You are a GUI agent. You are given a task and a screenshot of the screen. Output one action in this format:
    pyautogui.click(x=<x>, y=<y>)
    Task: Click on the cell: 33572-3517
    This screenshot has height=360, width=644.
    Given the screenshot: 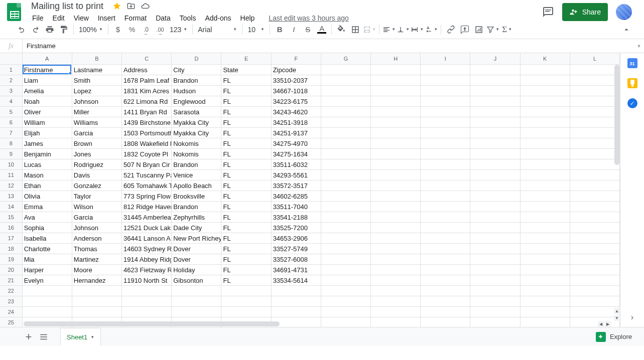 What is the action you would take?
    pyautogui.click(x=296, y=186)
    